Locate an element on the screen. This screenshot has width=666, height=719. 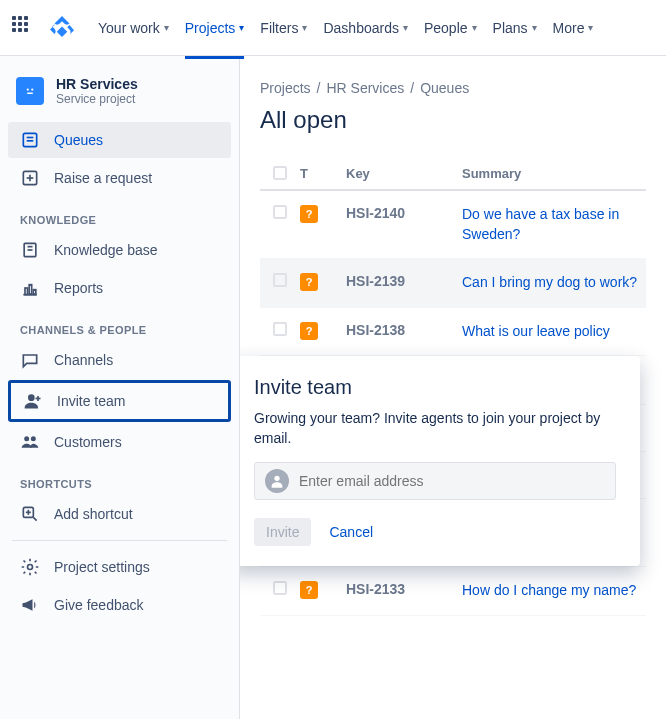
sidebar-item-give-feedback: Give feedback is located at coordinates (120, 605).